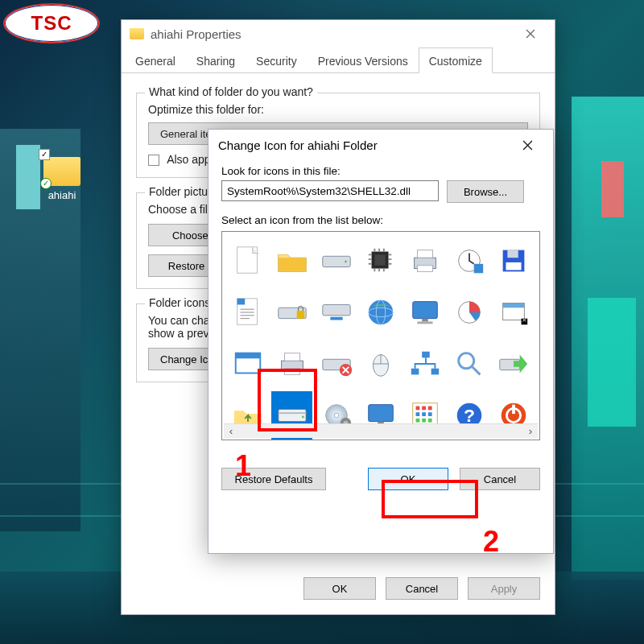 This screenshot has height=644, width=644. Describe the element at coordinates (62, 195) in the screenshot. I see `desktop-folder-label: ahiahi` at that location.